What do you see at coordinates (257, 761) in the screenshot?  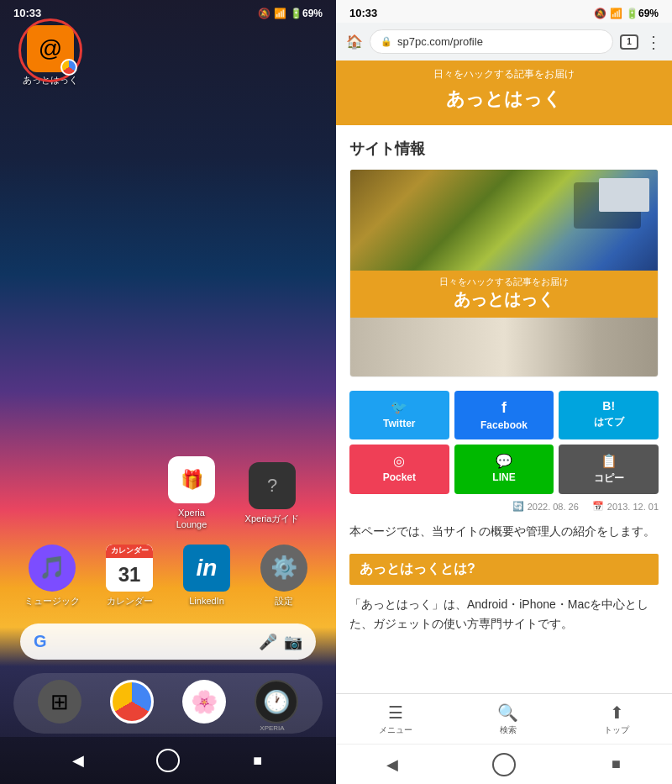 I see `recent-icon: ■` at bounding box center [257, 761].